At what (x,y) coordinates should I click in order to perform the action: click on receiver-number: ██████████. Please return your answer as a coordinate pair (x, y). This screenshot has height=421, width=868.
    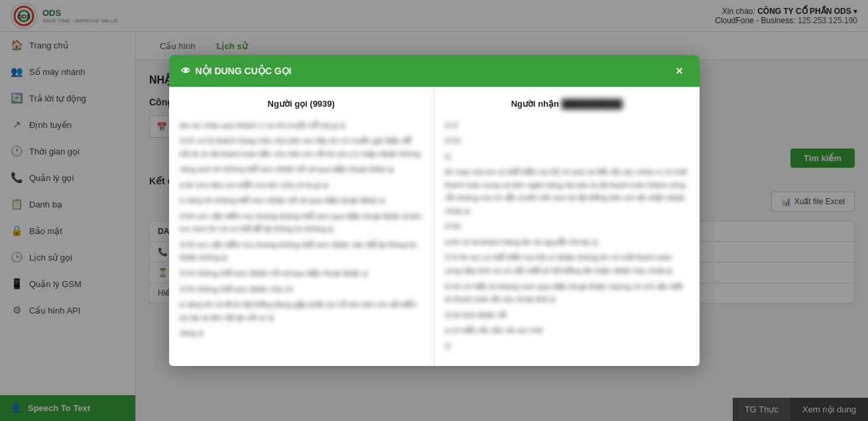
    Looking at the image, I should click on (592, 105).